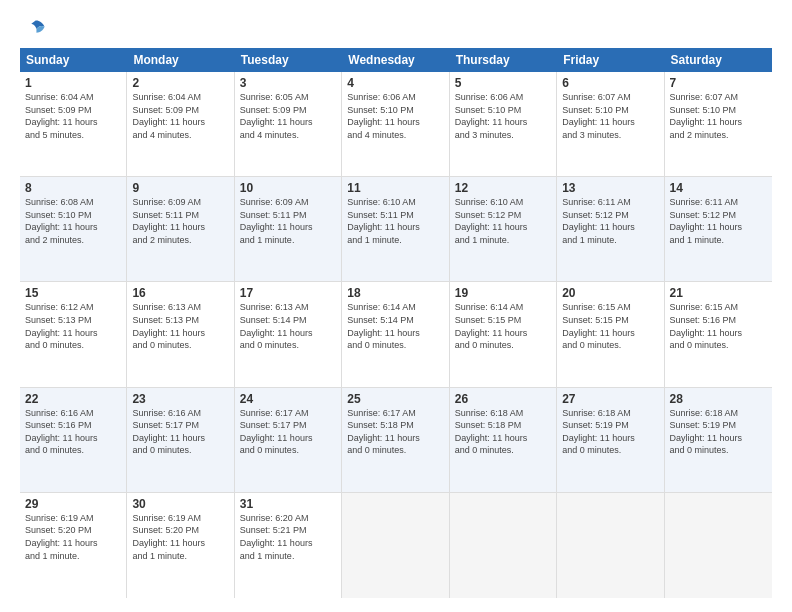 The height and width of the screenshot is (612, 792). What do you see at coordinates (180, 399) in the screenshot?
I see `day-number-23: 23` at bounding box center [180, 399].